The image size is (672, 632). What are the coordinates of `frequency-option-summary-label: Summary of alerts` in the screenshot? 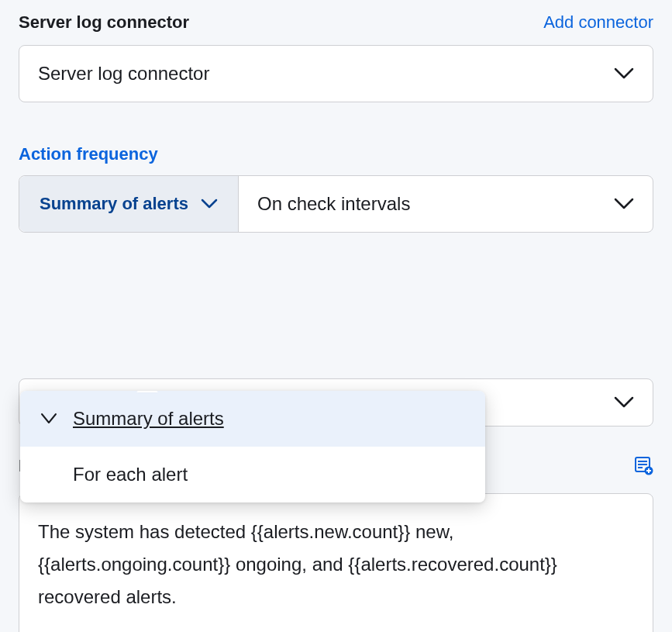 It's located at (149, 419).